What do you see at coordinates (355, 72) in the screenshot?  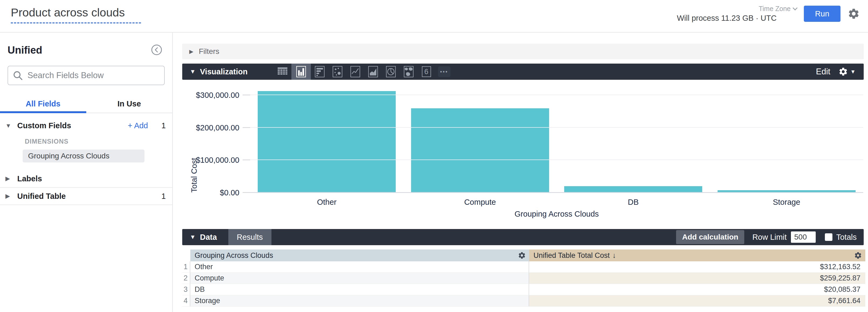 I see `line-chart-icon` at bounding box center [355, 72].